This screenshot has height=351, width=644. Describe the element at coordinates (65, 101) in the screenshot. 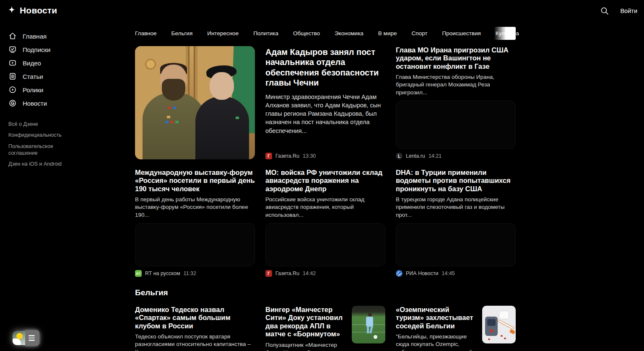

I see `sidebar: Главная Подписки Видео Статьи Ролики` at that location.